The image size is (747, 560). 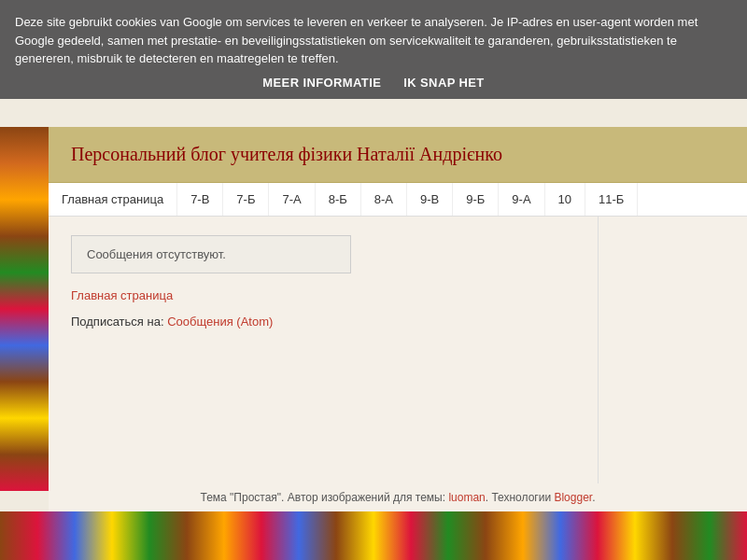 I want to click on bookshelf-bottom, so click(x=374, y=536).